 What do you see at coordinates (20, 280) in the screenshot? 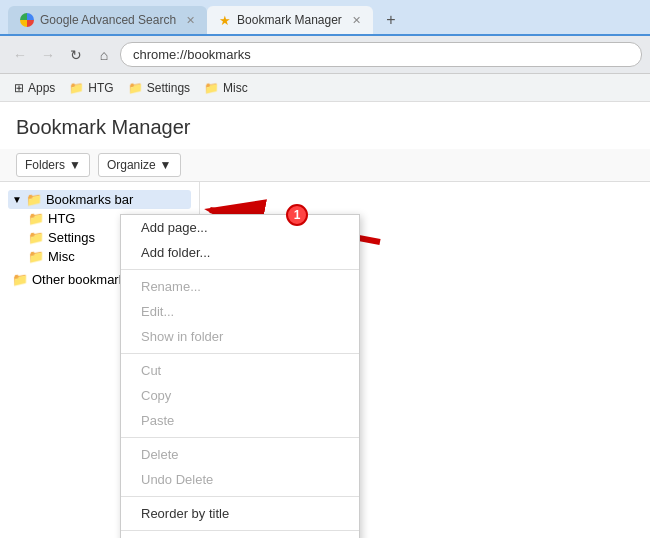
I see `other-bookmarks-folder-icon: 📁` at bounding box center [20, 280].